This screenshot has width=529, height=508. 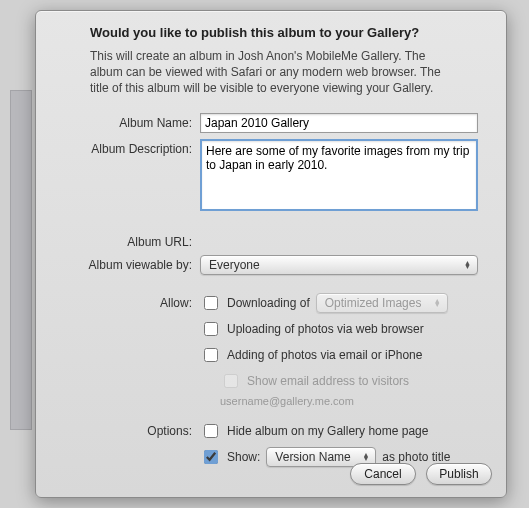 I want to click on allow-uploading-line: Uploading of photos via web browser, so click(x=344, y=329).